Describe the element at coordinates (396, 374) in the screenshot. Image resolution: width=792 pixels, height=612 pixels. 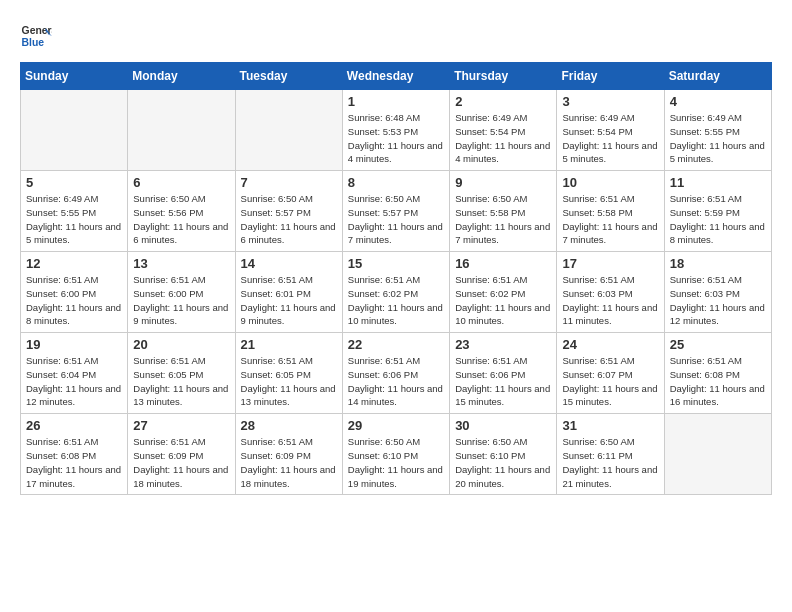
I see `week-row-4: 19Sunrise: 6:51 AMSunset: 6:04 PMDayligh…` at that location.